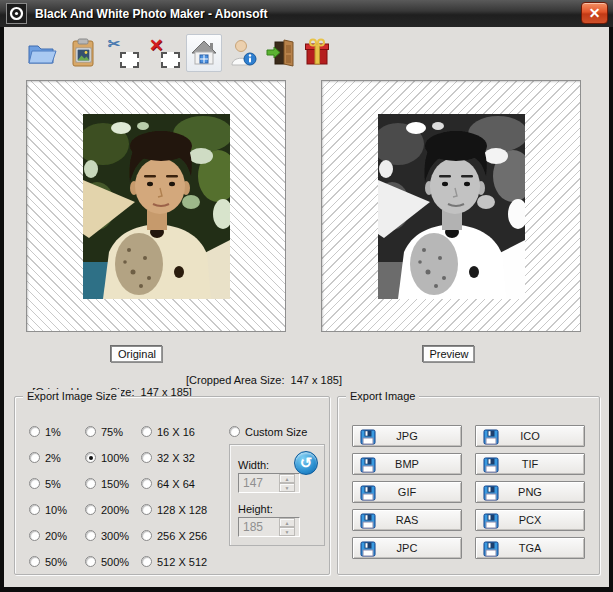  Describe the element at coordinates (407, 464) in the screenshot. I see `export-bmp-button: BMP` at that location.